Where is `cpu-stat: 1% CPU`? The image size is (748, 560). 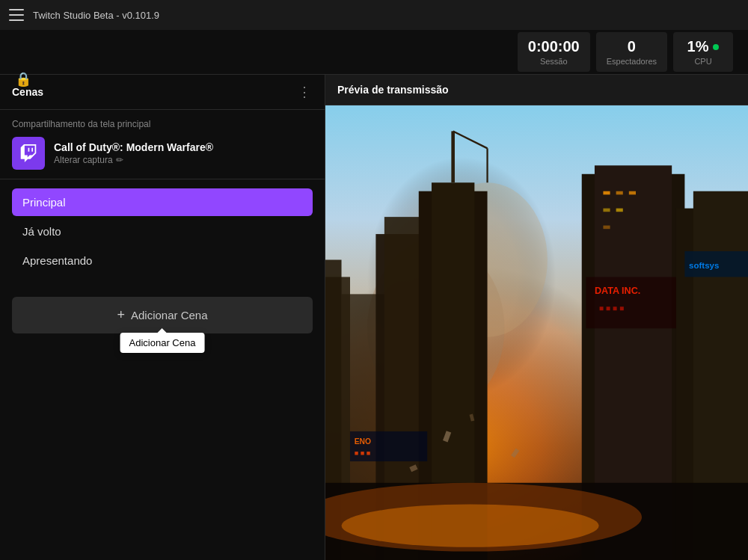 cpu-stat: 1% CPU is located at coordinates (703, 52).